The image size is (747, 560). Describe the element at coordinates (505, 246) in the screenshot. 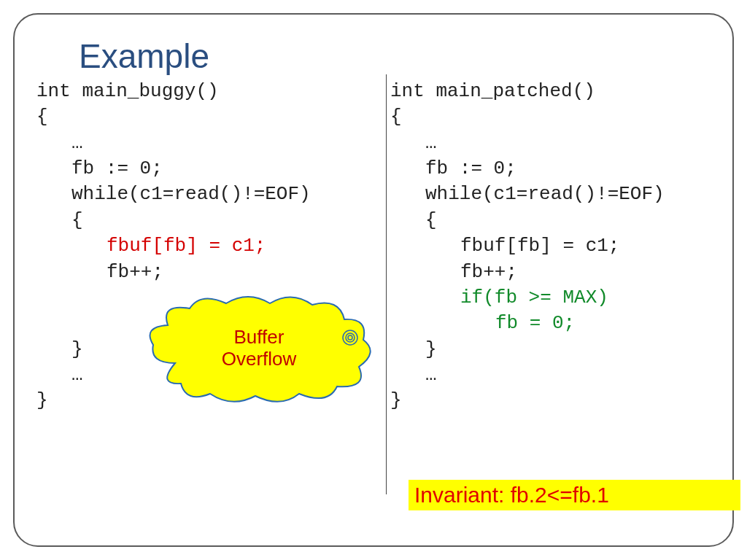

I see `code-line: fbuf[fb] = c1;` at that location.